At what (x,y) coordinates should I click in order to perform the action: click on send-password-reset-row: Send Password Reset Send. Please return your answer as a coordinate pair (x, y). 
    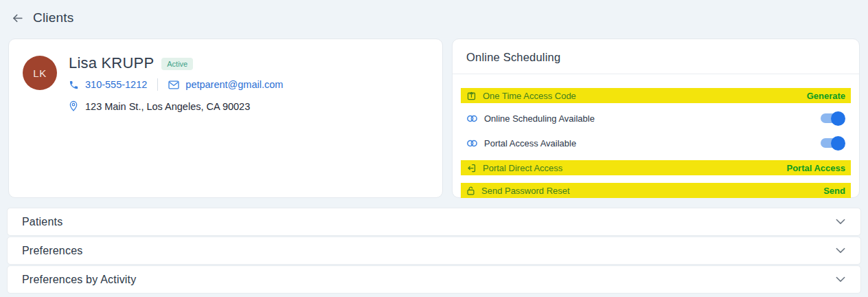
    Looking at the image, I should click on (656, 190).